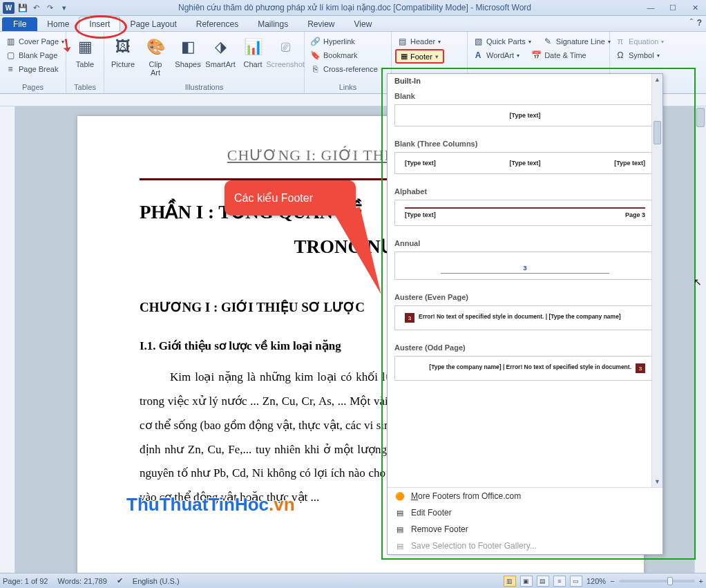 This screenshot has width=706, height=588. I want to click on gallery-item-alphabet: Alphabet [Type text]Page 3, so click(525, 209).